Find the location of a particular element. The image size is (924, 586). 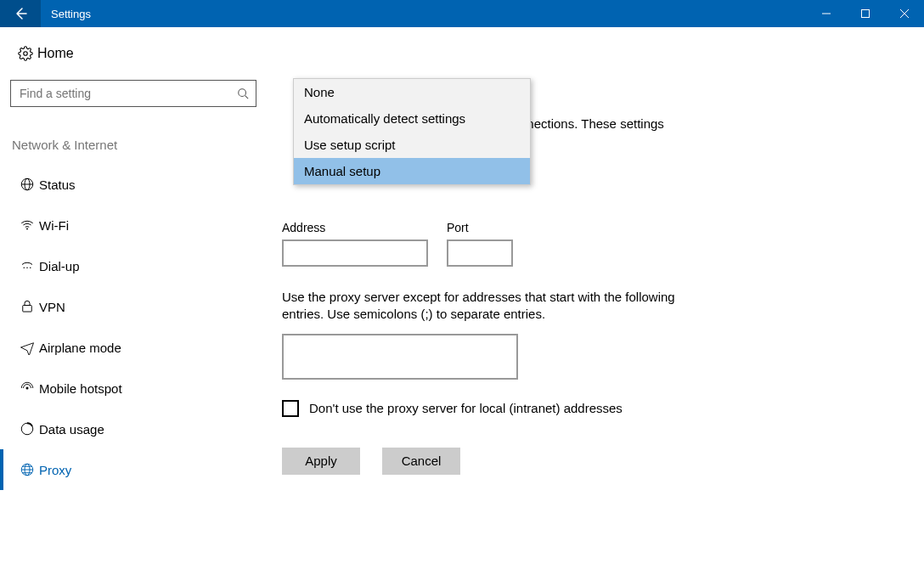

back-arrow-icon is located at coordinates (20, 14).